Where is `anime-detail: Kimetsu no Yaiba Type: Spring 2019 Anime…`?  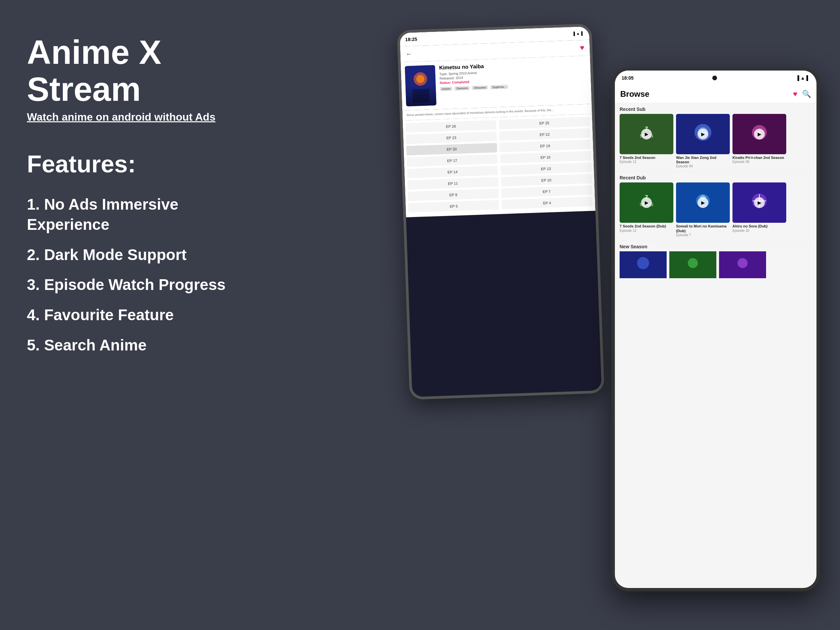
anime-detail: Kimetsu no Yaiba Type: Spring 2019 Anime… is located at coordinates (496, 83).